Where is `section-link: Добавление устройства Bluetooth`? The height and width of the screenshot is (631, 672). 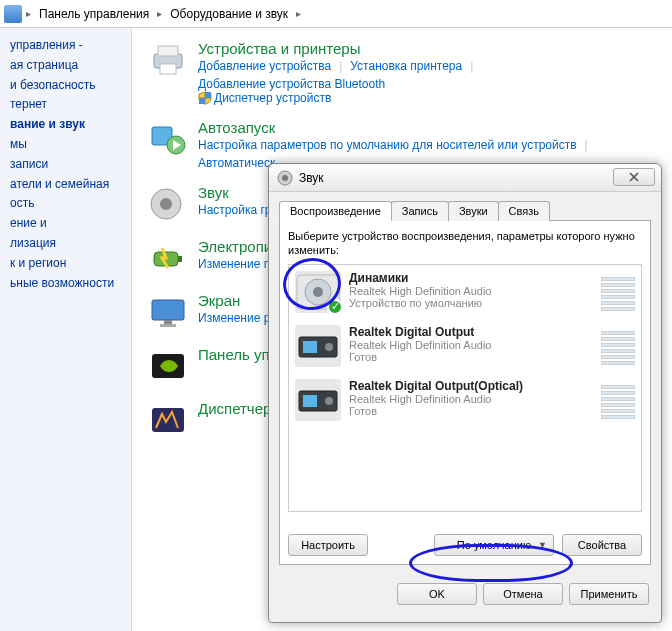 section-link: Добавление устройства Bluetooth is located at coordinates (292, 84).